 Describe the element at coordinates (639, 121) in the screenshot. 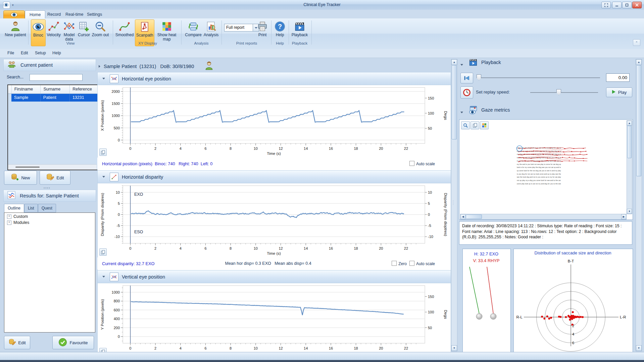

I see `panel-scroll-thumb` at that location.